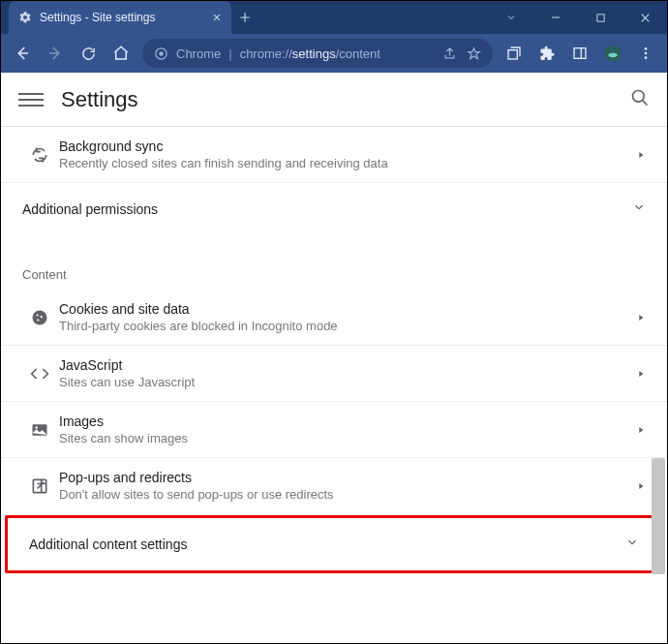  What do you see at coordinates (511, 17) in the screenshot?
I see `caret-down-button` at bounding box center [511, 17].